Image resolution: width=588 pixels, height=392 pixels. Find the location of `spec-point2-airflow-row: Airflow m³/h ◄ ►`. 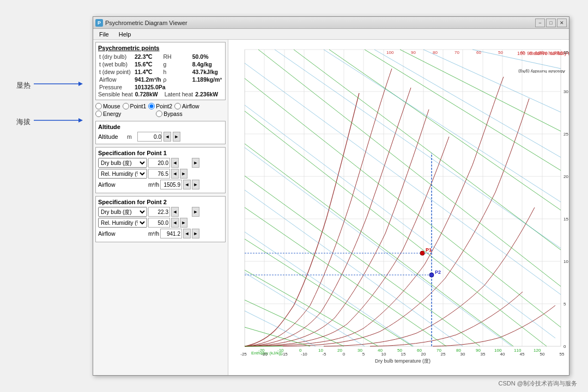

spec-point2-airflow-row: Airflow m³/h ◄ ► is located at coordinates (160, 234).